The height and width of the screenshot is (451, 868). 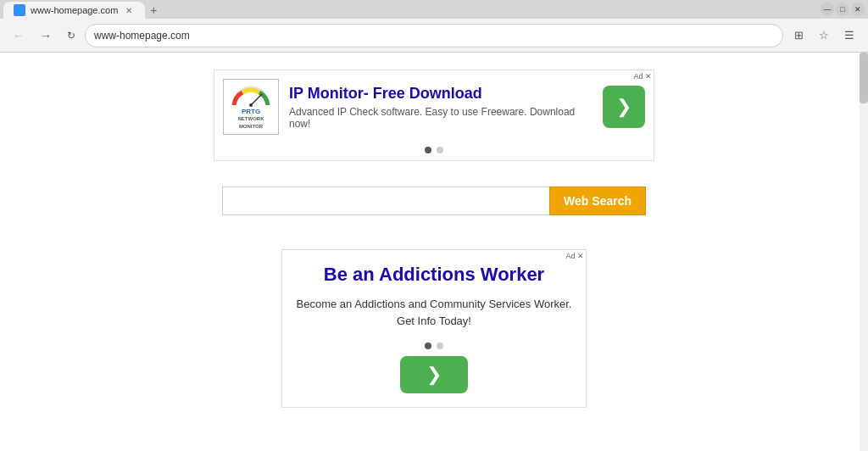 What do you see at coordinates (434, 329) in the screenshot?
I see `bottom-ad-content: Be an Addictions Worker Become an Addict…` at bounding box center [434, 329].